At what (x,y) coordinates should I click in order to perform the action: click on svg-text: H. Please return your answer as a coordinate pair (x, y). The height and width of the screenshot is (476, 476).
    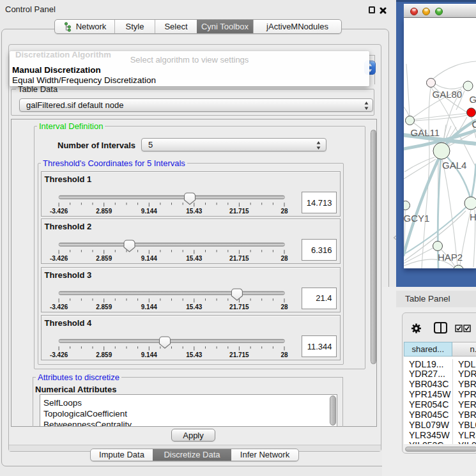
    Looking at the image, I should click on (473, 217).